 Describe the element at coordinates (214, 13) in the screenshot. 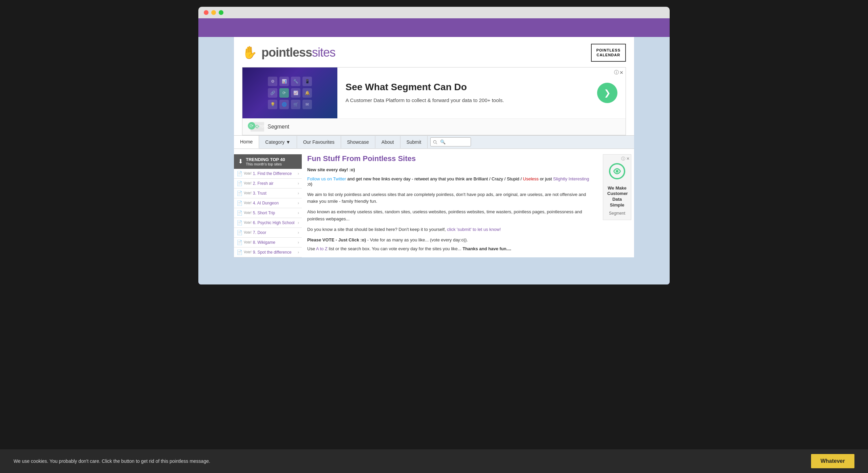

I see `traffic-light-yellow` at that location.